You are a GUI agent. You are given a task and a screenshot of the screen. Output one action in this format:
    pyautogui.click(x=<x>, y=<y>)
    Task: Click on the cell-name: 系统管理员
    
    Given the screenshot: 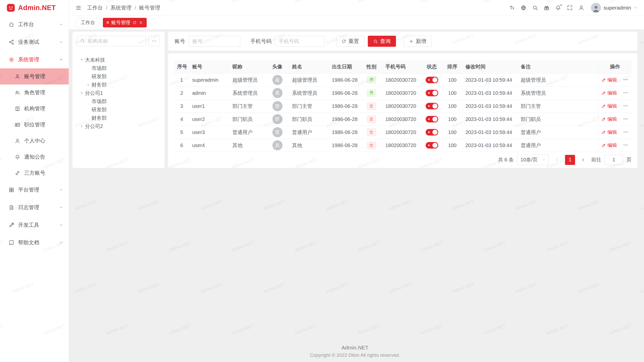 What is the action you would take?
    pyautogui.click(x=309, y=93)
    